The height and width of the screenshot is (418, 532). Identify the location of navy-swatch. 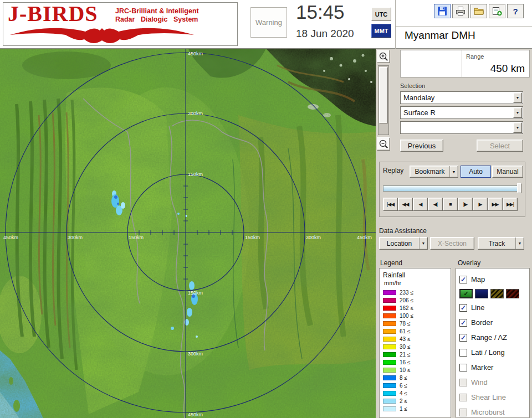
(482, 293).